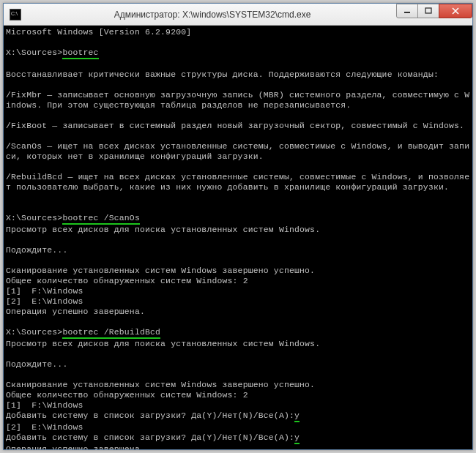 This screenshot has height=453, width=476. What do you see at coordinates (237, 100) in the screenshot?
I see `fixmbr-desc: /FixMbr — записывает основную загрузочну…` at bounding box center [237, 100].